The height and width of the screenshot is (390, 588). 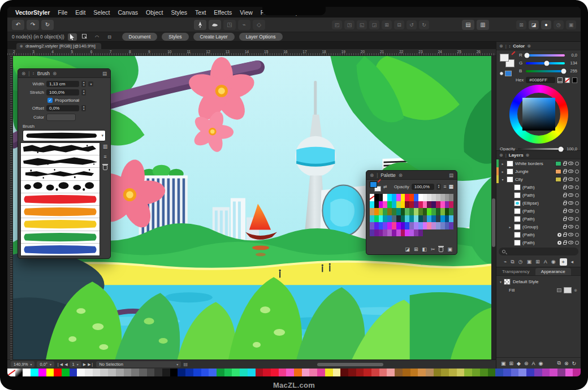 I want to click on opacity-slider-handle, so click(x=561, y=149).